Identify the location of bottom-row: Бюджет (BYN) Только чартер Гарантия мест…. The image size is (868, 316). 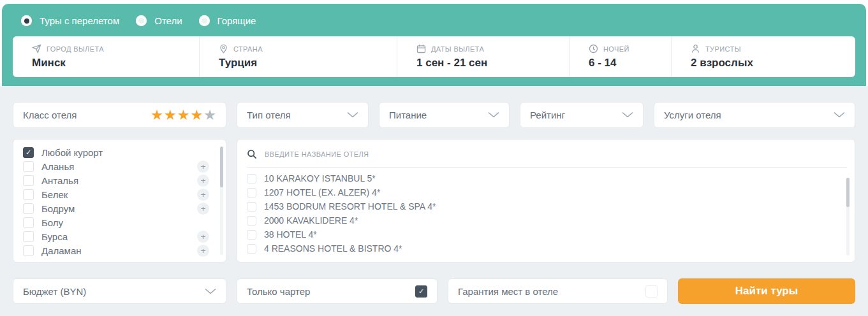
(434, 291).